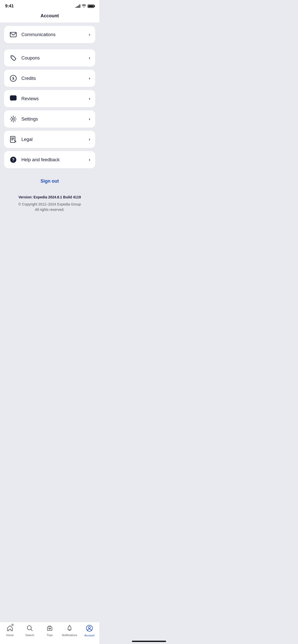 This screenshot has height=644, width=298. I want to click on legal-label: Legal, so click(27, 139).